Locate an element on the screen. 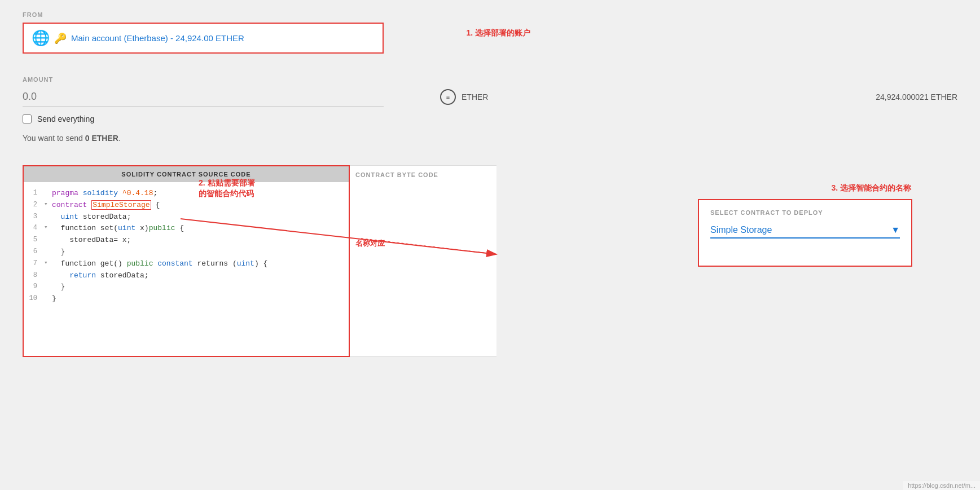 The image size is (980, 490). code-line: 5 storedData= x; is located at coordinates (186, 240).